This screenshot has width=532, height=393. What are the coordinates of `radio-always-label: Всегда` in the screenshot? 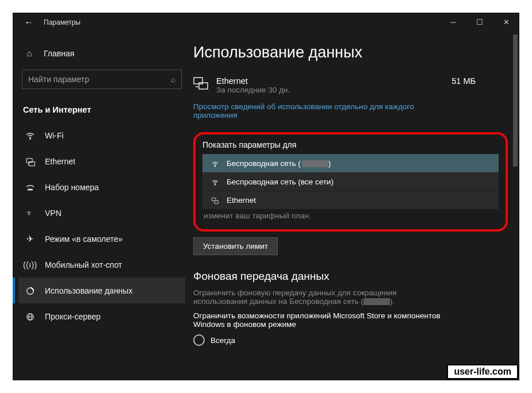 It's located at (223, 340).